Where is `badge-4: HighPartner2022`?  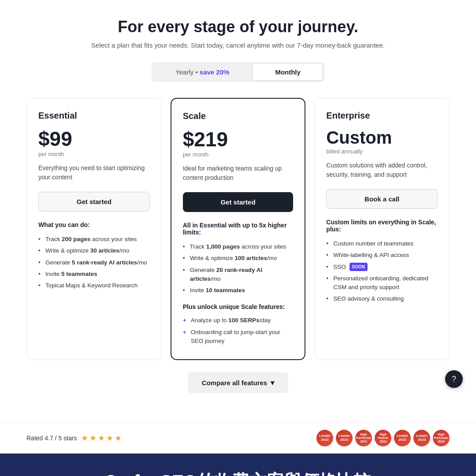
badge-4: HighPartner2022 is located at coordinates (383, 438).